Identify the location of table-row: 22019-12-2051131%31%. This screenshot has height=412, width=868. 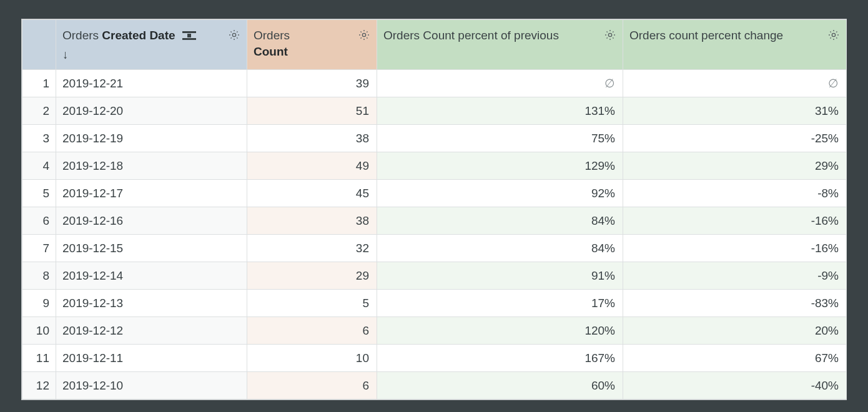
(435, 111).